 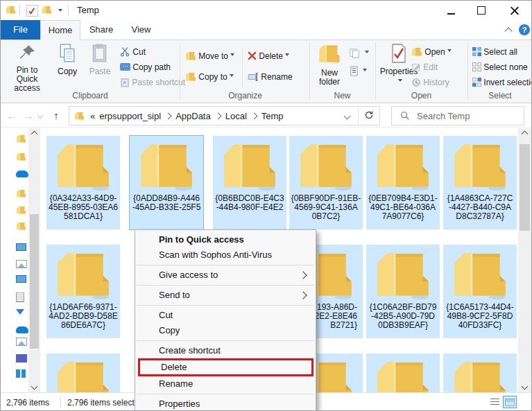 I want to click on context-menu-item-send-to: Send to, so click(x=225, y=295).